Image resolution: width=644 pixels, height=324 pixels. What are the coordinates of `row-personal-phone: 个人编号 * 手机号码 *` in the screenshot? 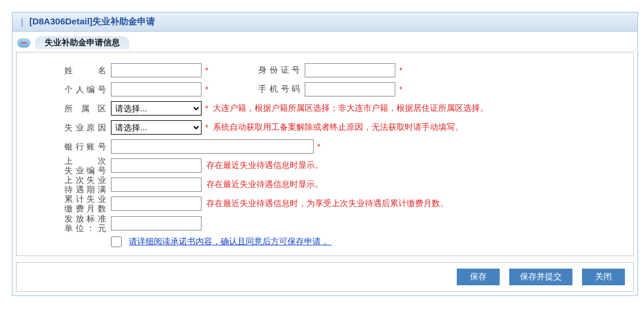 It's located at (343, 89).